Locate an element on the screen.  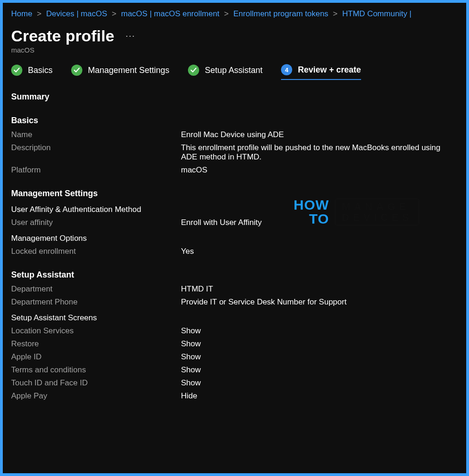
page-title: Create profile is located at coordinates (63, 36).